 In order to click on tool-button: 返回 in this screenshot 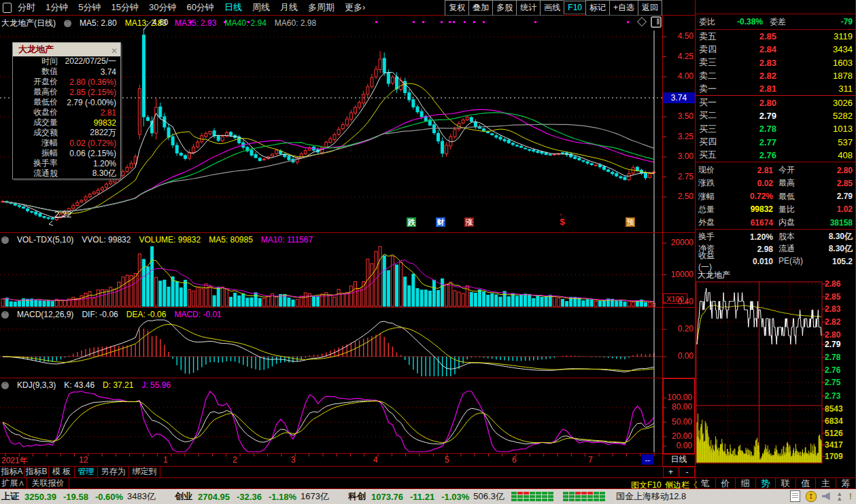, I will do `click(650, 8)`.